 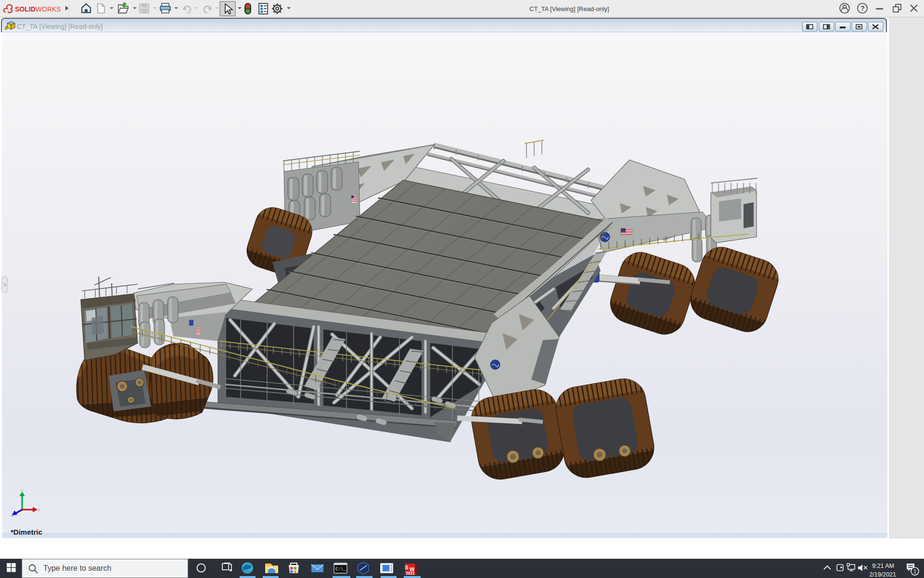 What do you see at coordinates (341, 569) in the screenshot?
I see `svg-text: C:\_` at bounding box center [341, 569].